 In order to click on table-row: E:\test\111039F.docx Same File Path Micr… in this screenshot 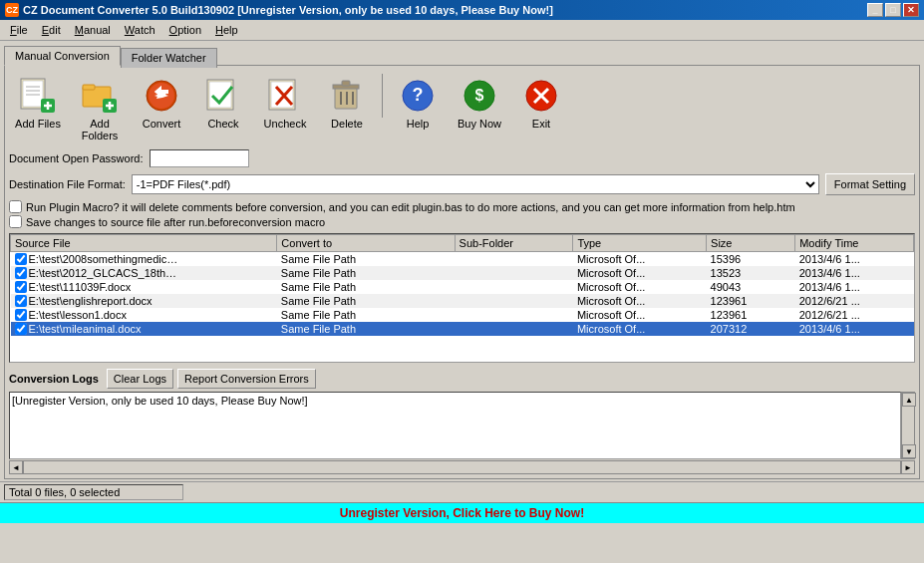, I will do `click(462, 287)`.